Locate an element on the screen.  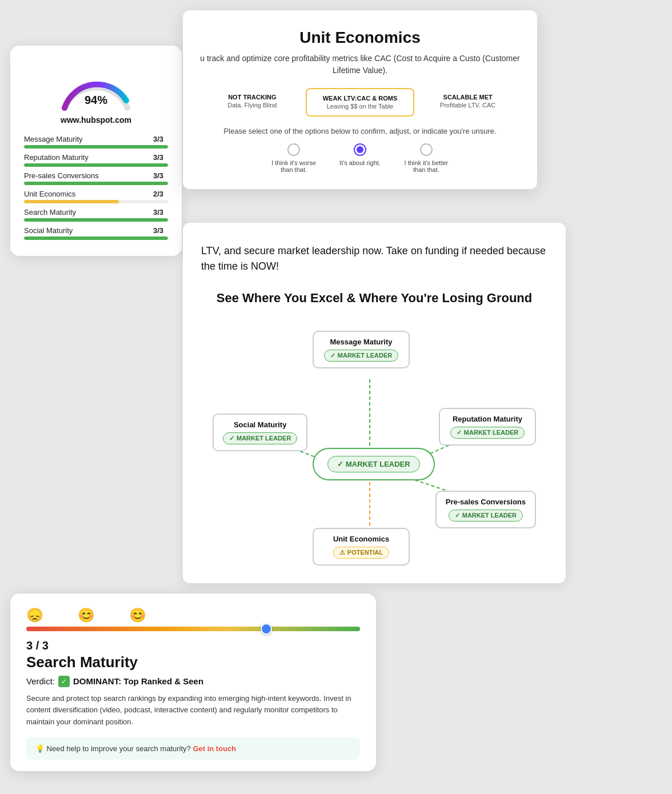
unit-economics-node: Unit Economics ⚠ POTENTIAL is located at coordinates (361, 547).